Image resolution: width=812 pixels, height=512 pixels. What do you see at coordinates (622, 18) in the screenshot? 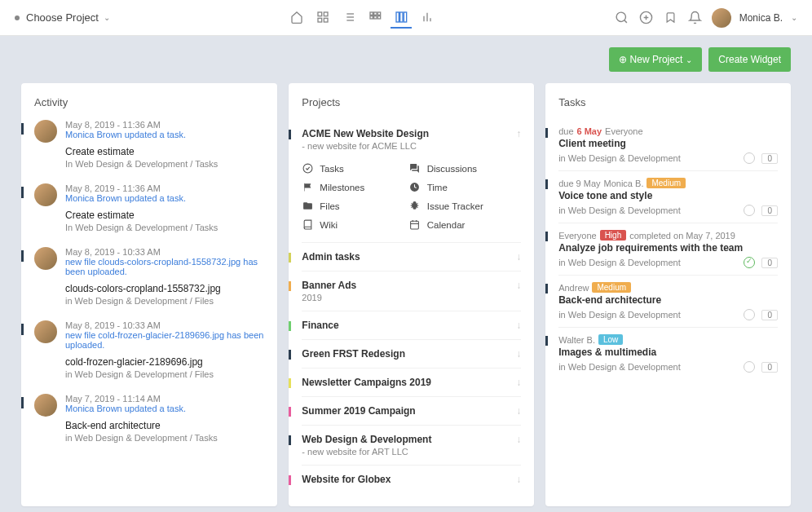
I see `search-icon` at bounding box center [622, 18].